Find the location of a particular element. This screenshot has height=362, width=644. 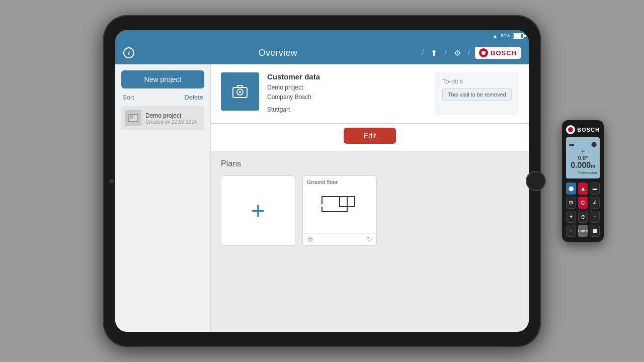

new-project-button: New project is located at coordinates (163, 79).